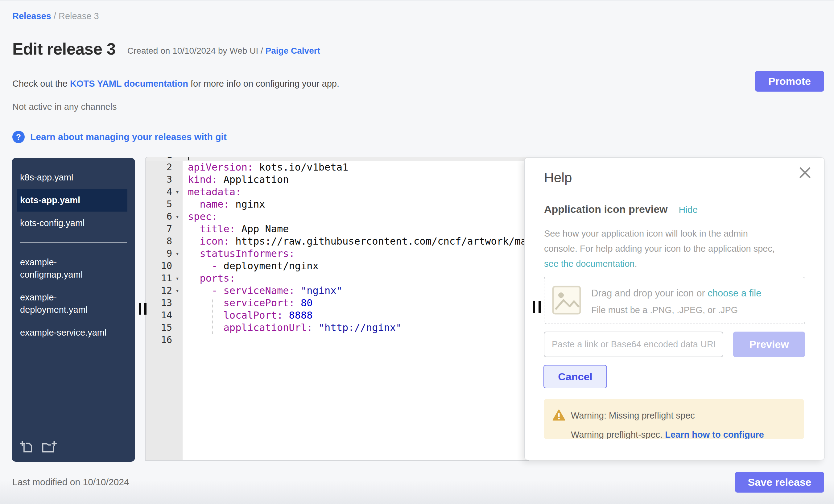 Image resolution: width=834 pixels, height=504 pixels. Describe the element at coordinates (164, 241) in the screenshot. I see `line-number: 8` at that location.